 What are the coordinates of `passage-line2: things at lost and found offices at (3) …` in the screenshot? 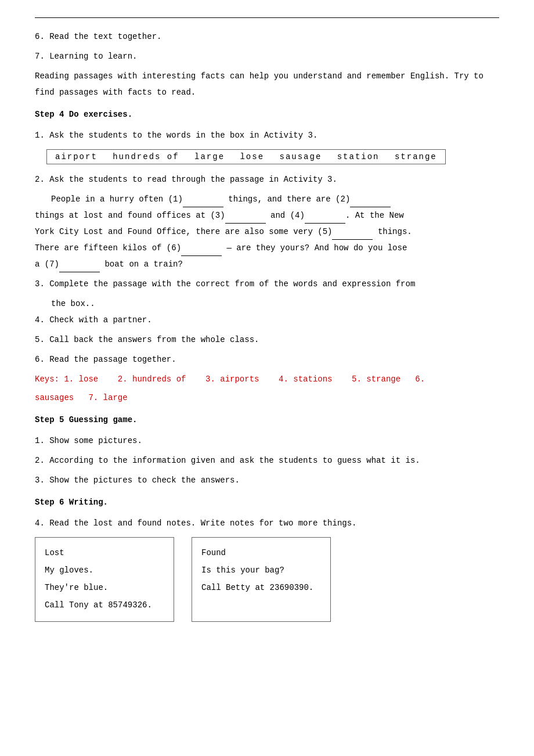 It's located at (267, 215).